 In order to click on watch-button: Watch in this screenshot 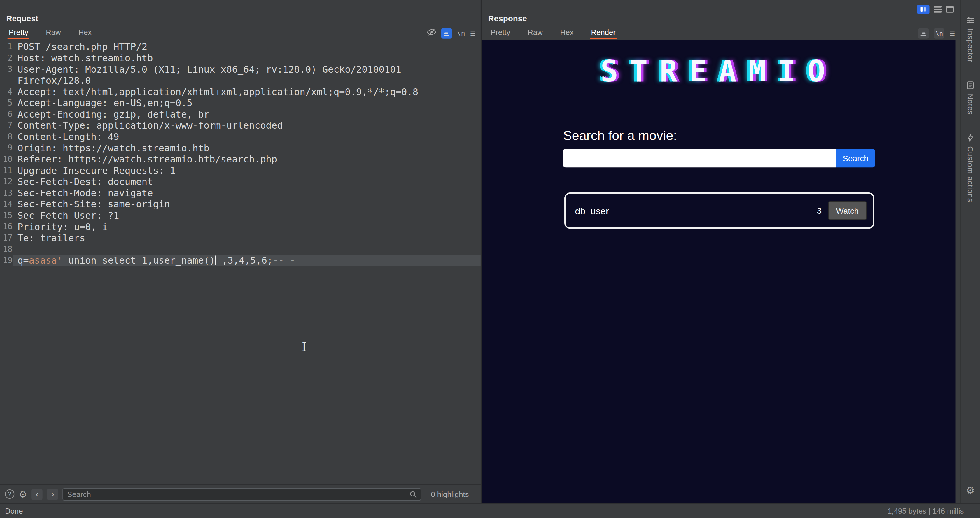, I will do `click(848, 211)`.